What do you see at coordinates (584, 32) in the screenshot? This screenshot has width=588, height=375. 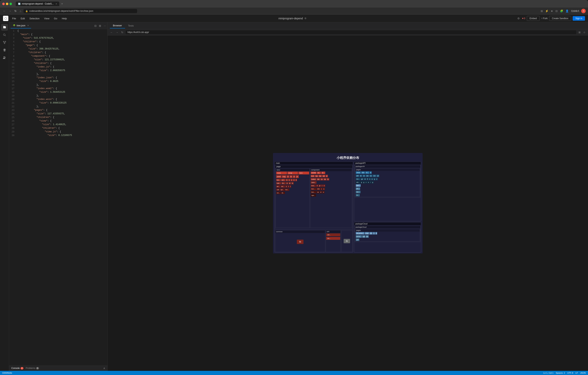 I see `open-external-icon: ⊹` at bounding box center [584, 32].